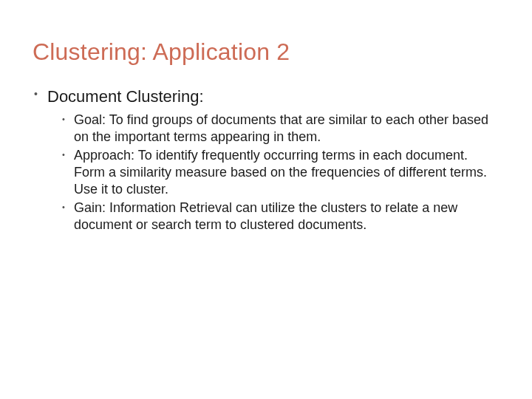 Image resolution: width=532 pixels, height=399 pixels. Describe the element at coordinates (281, 129) in the screenshot. I see `bullet-text: Goal: To find groups of documents that a…` at that location.